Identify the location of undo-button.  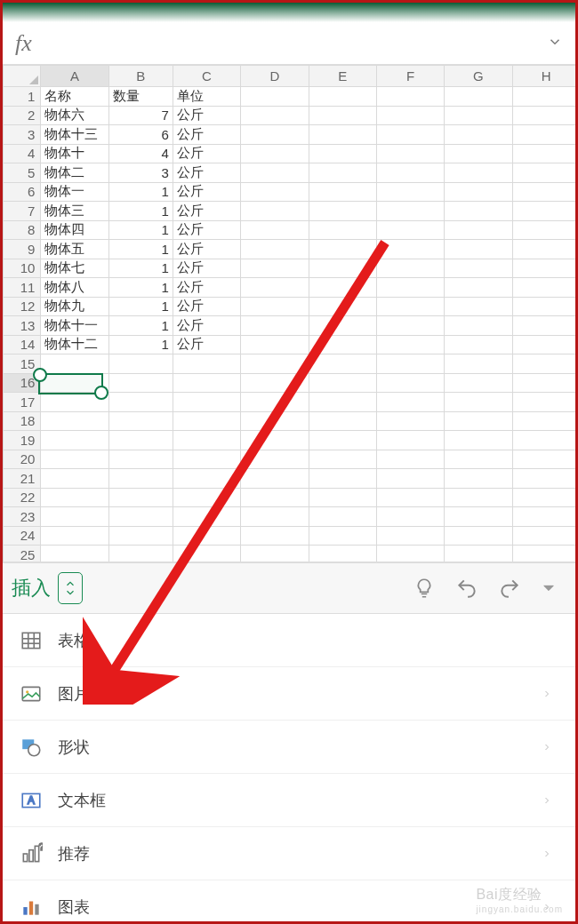
(467, 588).